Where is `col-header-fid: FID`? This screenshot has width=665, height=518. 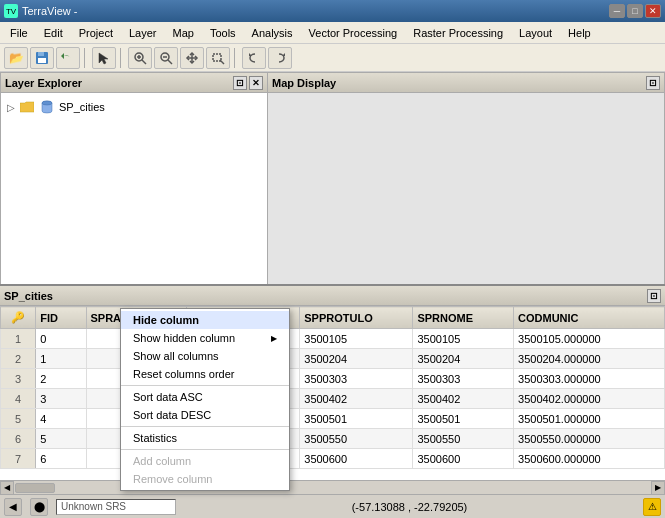
col-header-fid: FID is located at coordinates (61, 318).